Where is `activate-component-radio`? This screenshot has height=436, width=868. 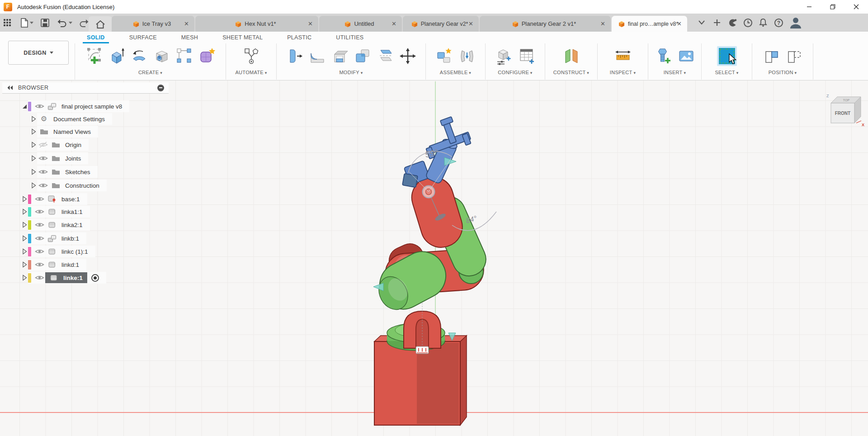
activate-component-radio is located at coordinates (95, 278).